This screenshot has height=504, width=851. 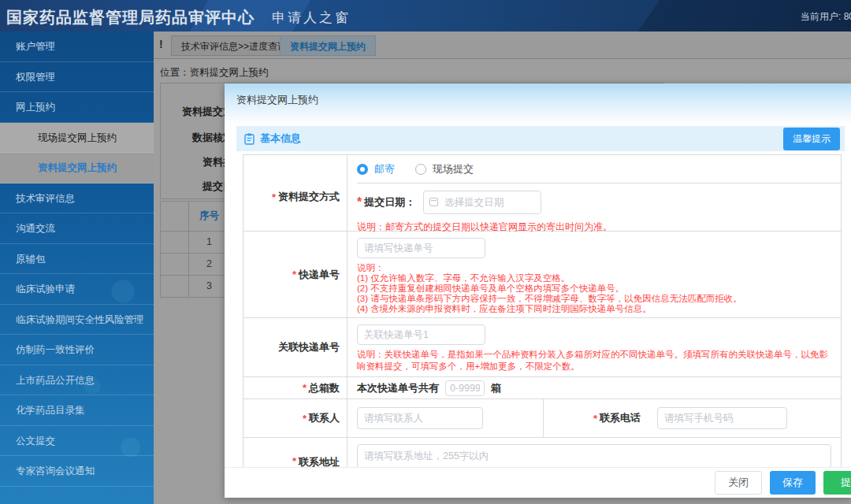 What do you see at coordinates (77, 47) in the screenshot?
I see `sidebar-item-account: 账户管理` at bounding box center [77, 47].